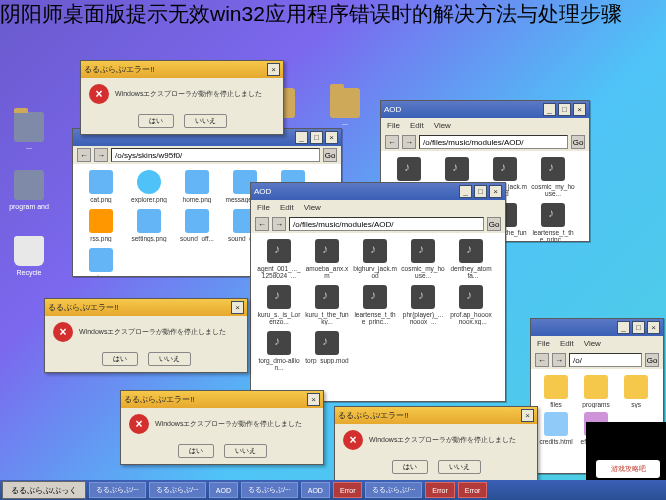  What do you see at coordinates (556, 392) in the screenshot?
I see `file-item: files` at bounding box center [556, 392].